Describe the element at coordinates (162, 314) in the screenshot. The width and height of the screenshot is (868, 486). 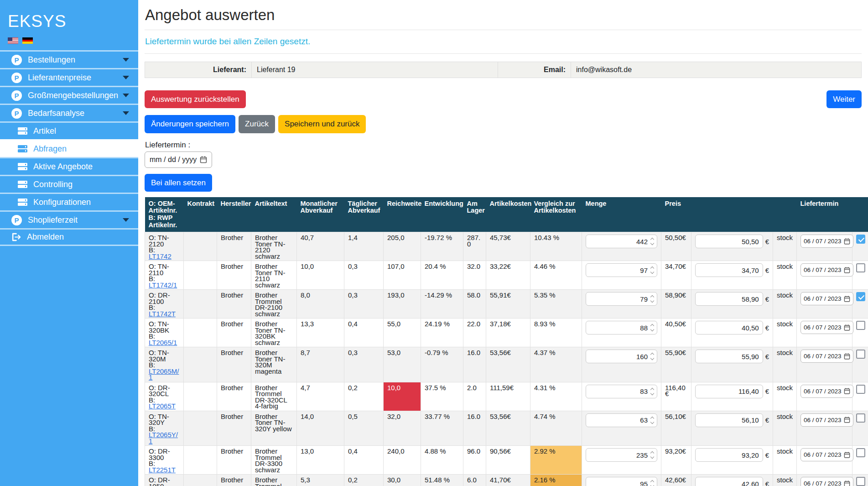
I see `rwp-article-link: LT1742T` at that location.